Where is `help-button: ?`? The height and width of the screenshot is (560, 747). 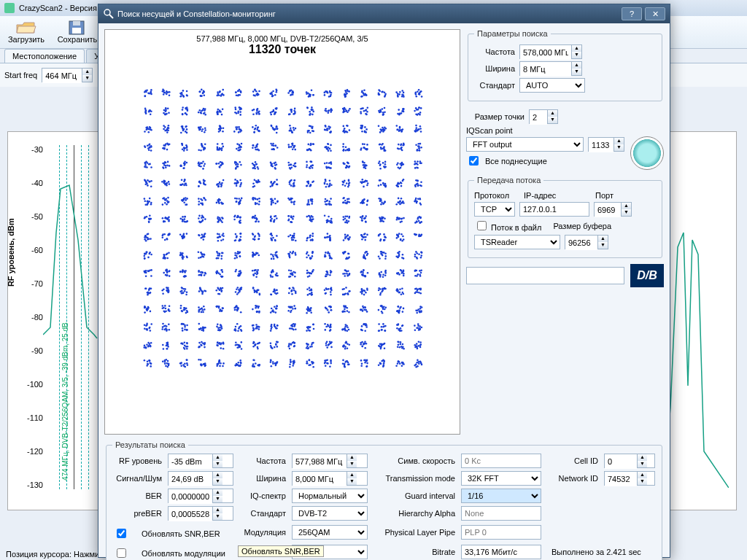 help-button: ? is located at coordinates (632, 14).